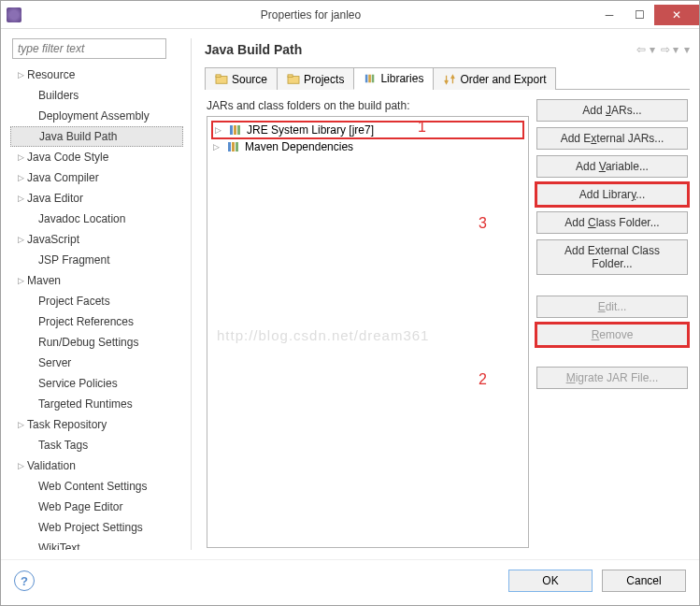  Describe the element at coordinates (90, 49) in the screenshot. I see `filter-input` at that location.